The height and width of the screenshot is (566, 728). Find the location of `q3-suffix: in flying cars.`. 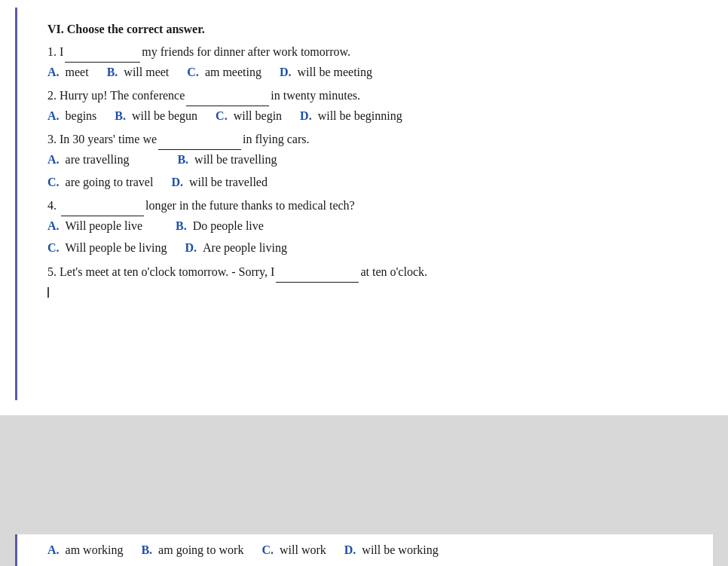

q3-suffix: in flying cars. is located at coordinates (276, 139).